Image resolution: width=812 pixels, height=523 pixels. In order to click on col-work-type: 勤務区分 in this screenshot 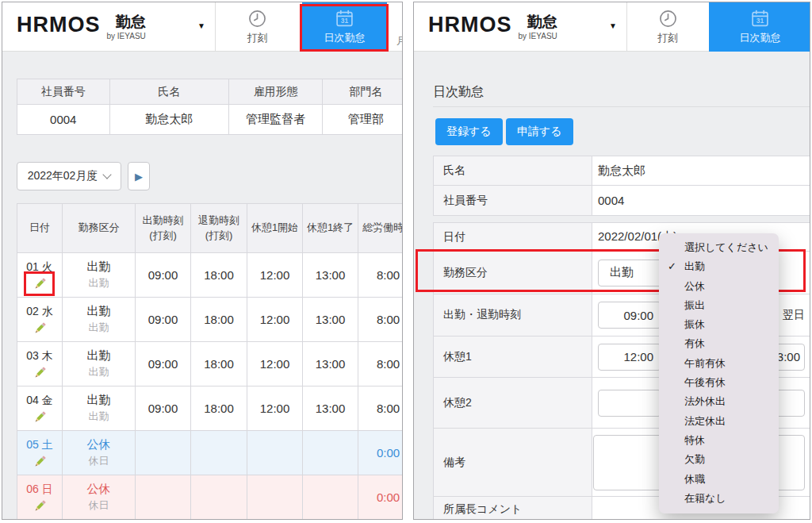, I will do `click(99, 229)`.